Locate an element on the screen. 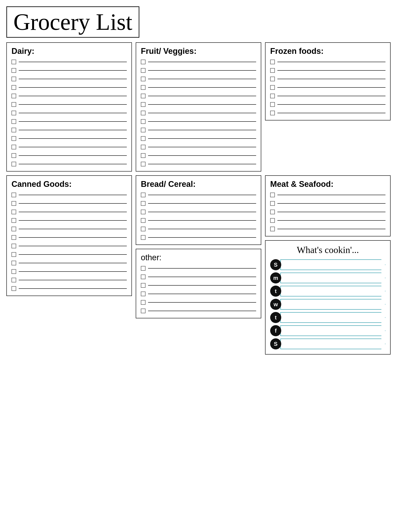  col3-rows2-3: Meat & Seafood: What's cookin'... Smtwtf… is located at coordinates (328, 265).